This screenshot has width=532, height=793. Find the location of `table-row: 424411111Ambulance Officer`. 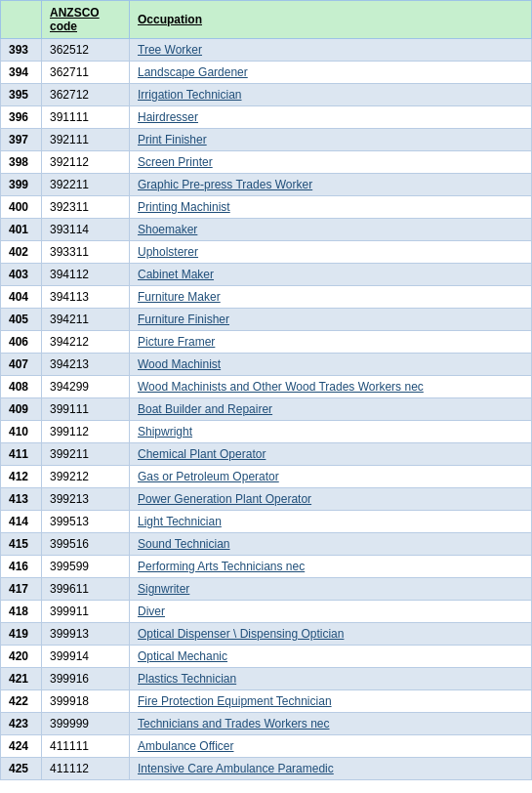

table-row: 424411111Ambulance Officer is located at coordinates (266, 746).